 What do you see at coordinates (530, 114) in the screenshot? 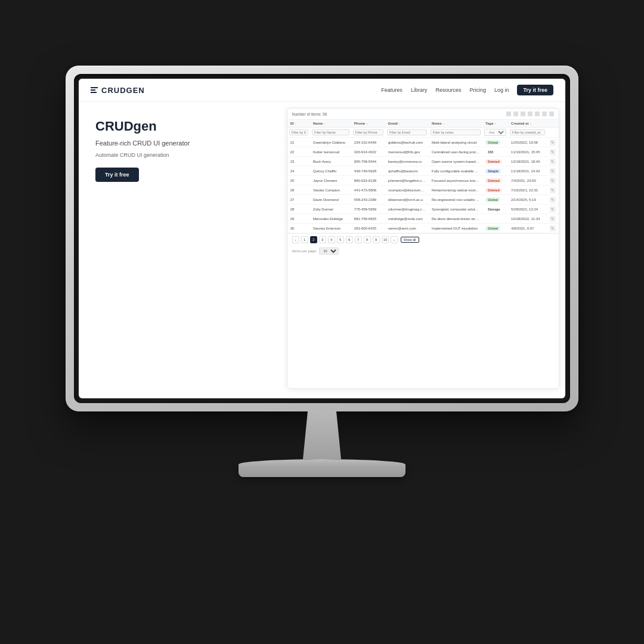
I see `toolbar-icons` at bounding box center [530, 114].